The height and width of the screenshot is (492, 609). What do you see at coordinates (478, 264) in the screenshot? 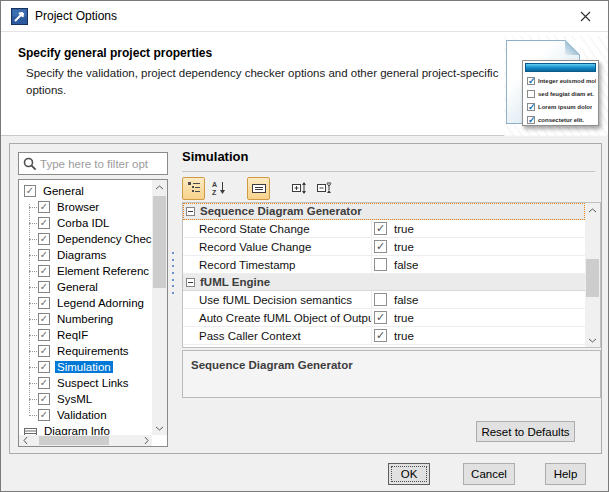
I see `property-value: false` at bounding box center [478, 264].